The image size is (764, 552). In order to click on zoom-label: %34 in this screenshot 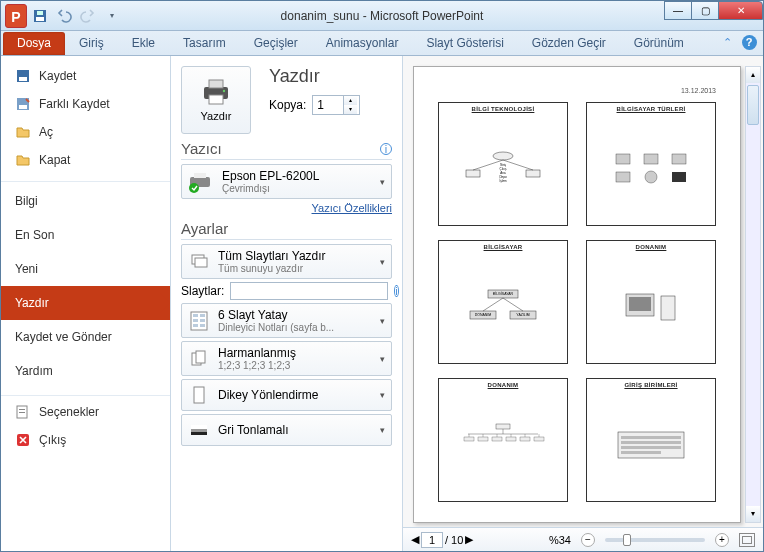, I will do `click(560, 540)`.